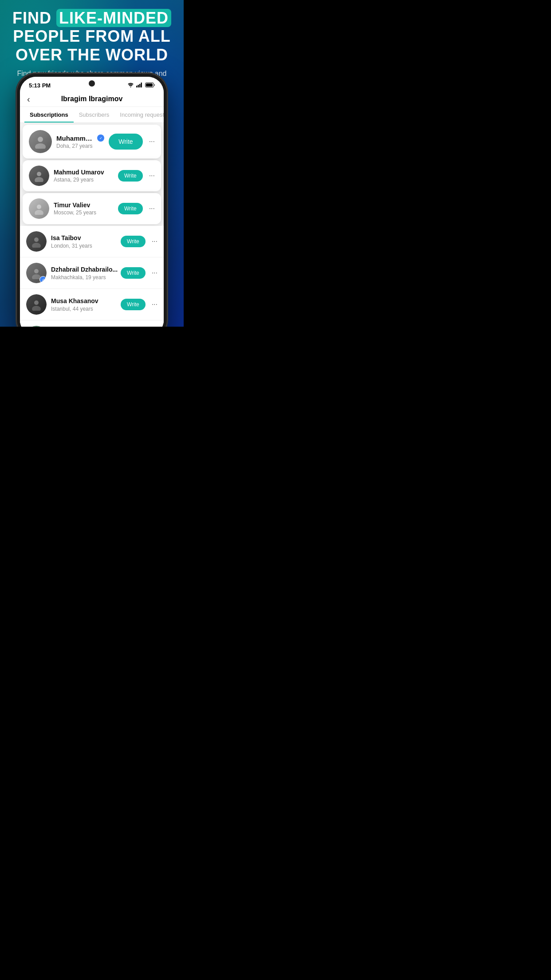 This screenshot has width=551, height=980. What do you see at coordinates (92, 273) in the screenshot?
I see `list-item: ✓ Dzhabrail Dzhabrailo... Makhachkala, 1…` at bounding box center [92, 273].